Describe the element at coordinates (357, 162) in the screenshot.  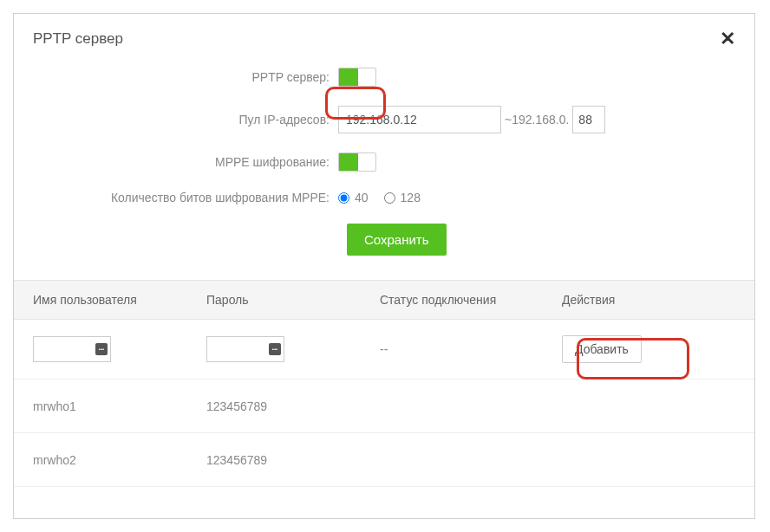
I see `toggle-mppe` at that location.